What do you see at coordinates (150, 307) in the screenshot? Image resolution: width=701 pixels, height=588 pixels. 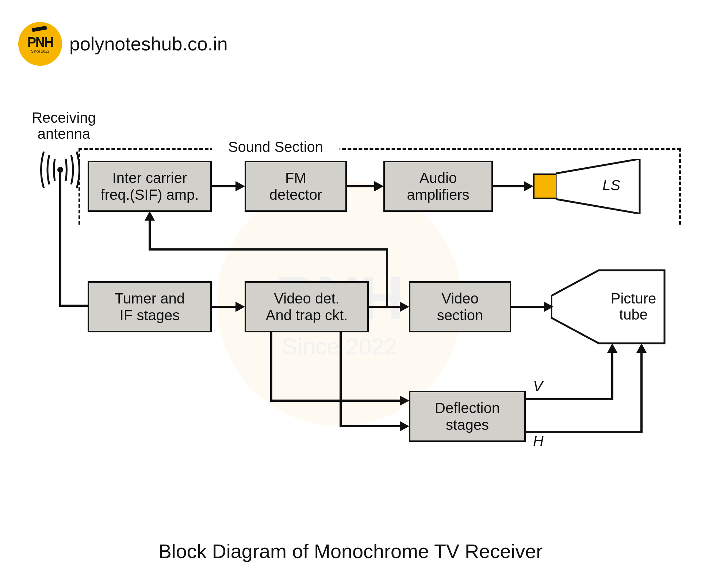 I see `block-tuner-if: Tumer and IF stages` at bounding box center [150, 307].